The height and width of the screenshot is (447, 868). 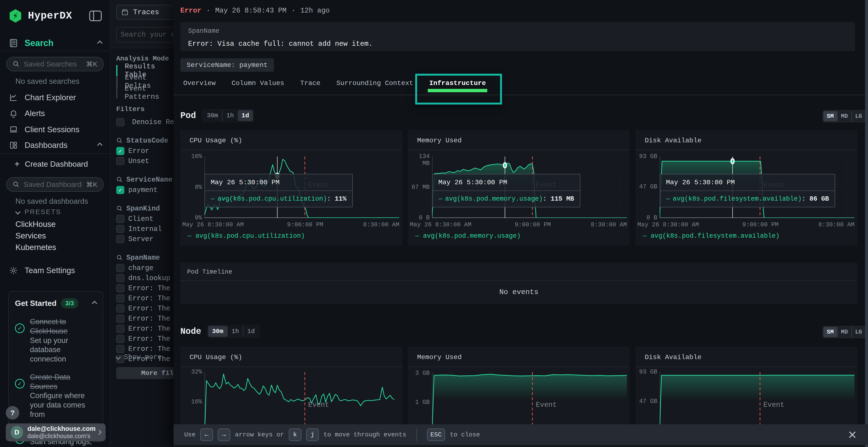 What do you see at coordinates (436, 435) in the screenshot?
I see `esc-key: ESC` at bounding box center [436, 435].